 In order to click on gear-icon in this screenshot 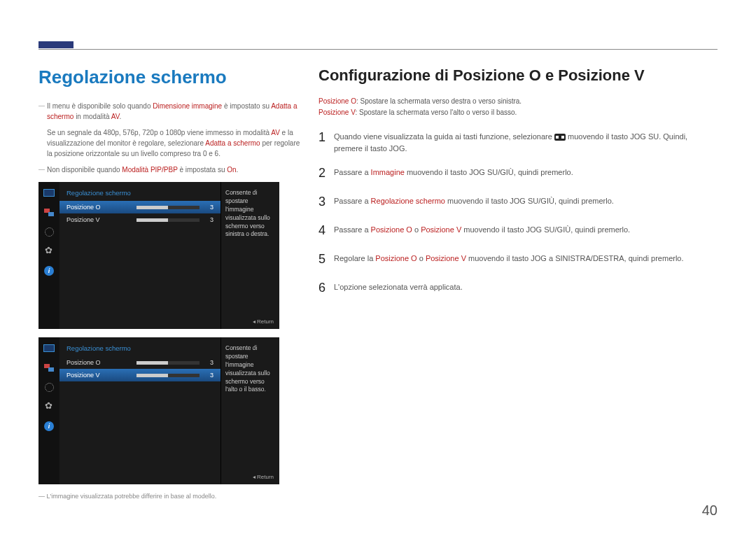, I will do `click(49, 251)`.